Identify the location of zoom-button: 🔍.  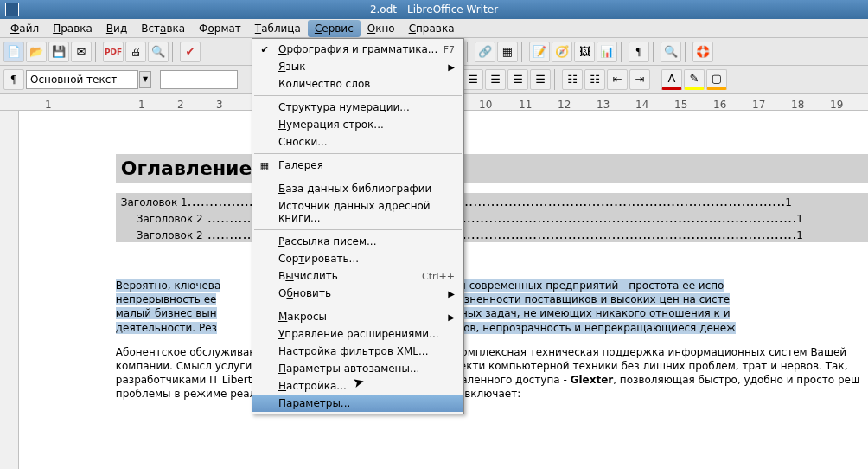
(671, 52).